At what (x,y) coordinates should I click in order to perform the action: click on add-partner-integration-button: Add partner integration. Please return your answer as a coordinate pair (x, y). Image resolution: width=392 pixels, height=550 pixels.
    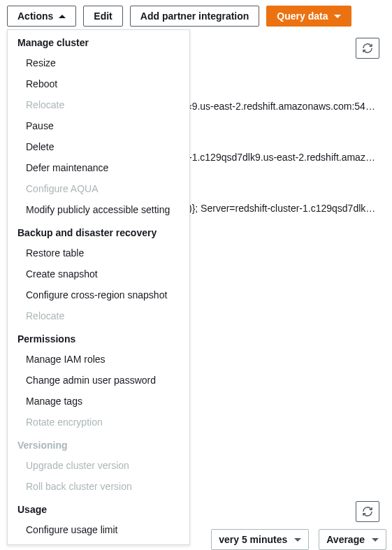
    Looking at the image, I should click on (195, 16).